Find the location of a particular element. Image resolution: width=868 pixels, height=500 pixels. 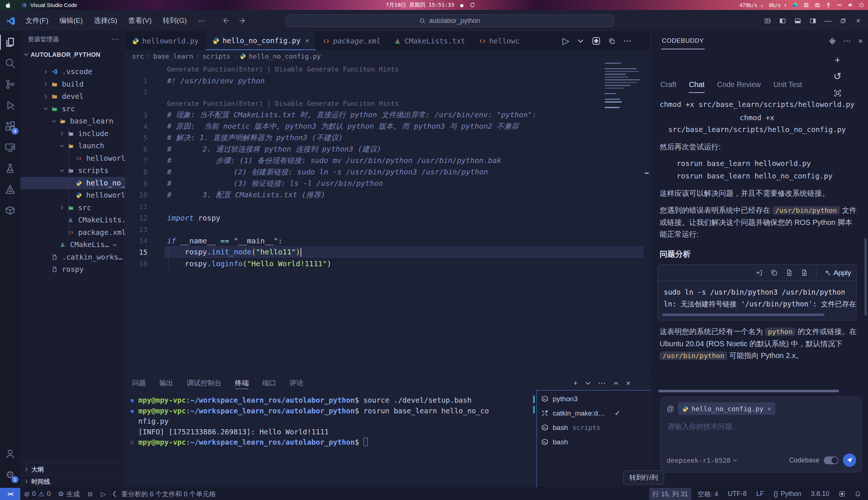

codebuddy-more-button: ⋯ is located at coordinates (847, 41).